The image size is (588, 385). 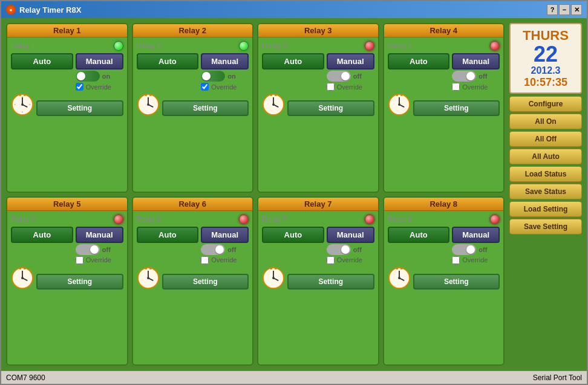 I want to click on relay-7-bottom: Setting, so click(x=318, y=278).